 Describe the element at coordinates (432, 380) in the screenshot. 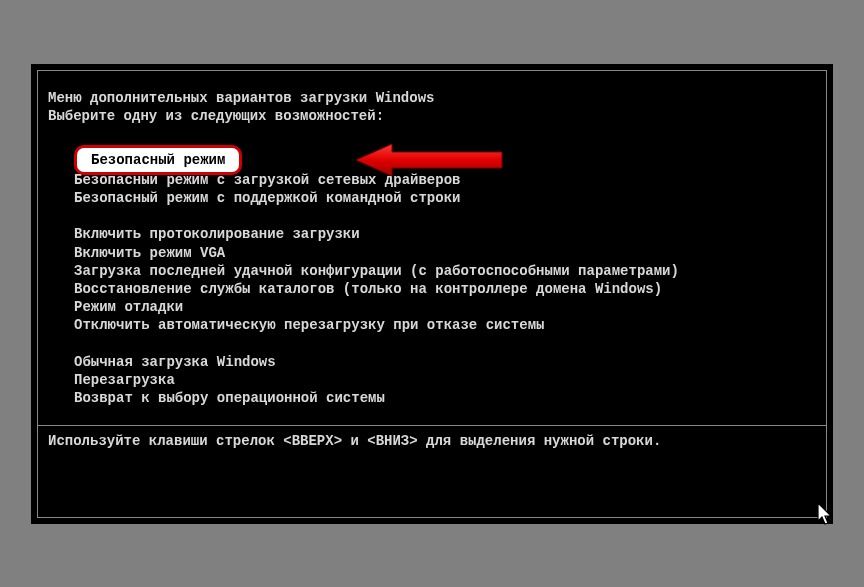

I see `menu-group-normal: Обычная загрузка Windows Перезагрузка Во…` at that location.